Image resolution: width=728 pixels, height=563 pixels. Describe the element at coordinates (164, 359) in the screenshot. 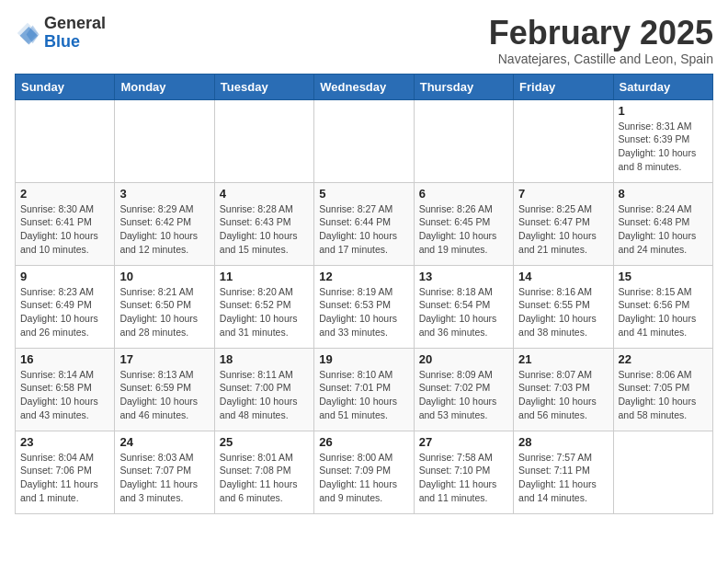

I see `day-number: 17` at that location.